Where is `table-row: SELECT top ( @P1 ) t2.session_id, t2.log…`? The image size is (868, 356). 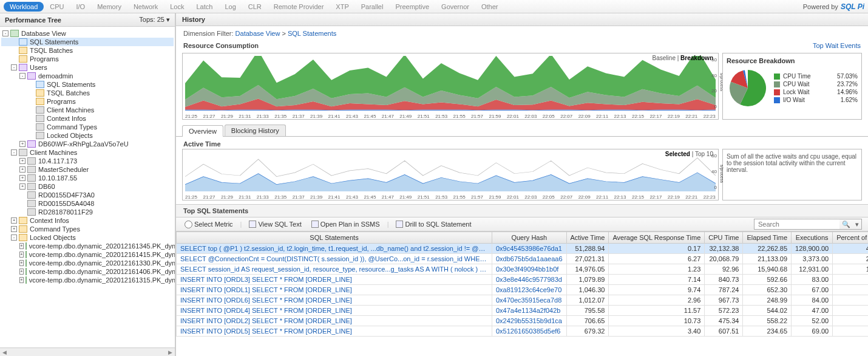 table-row: SELECT top ( @P1 ) t2.session_id, t2.log… is located at coordinates (523, 249).